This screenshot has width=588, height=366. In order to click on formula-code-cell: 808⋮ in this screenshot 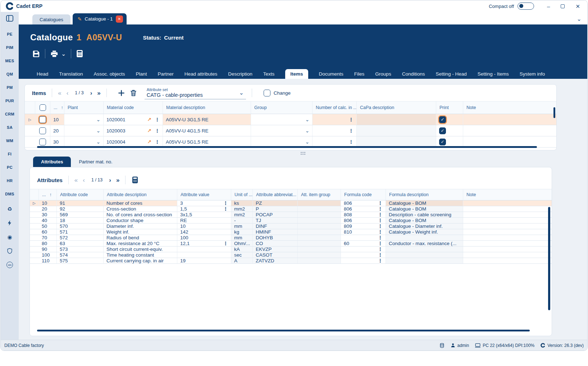, I will do `click(363, 214)`.